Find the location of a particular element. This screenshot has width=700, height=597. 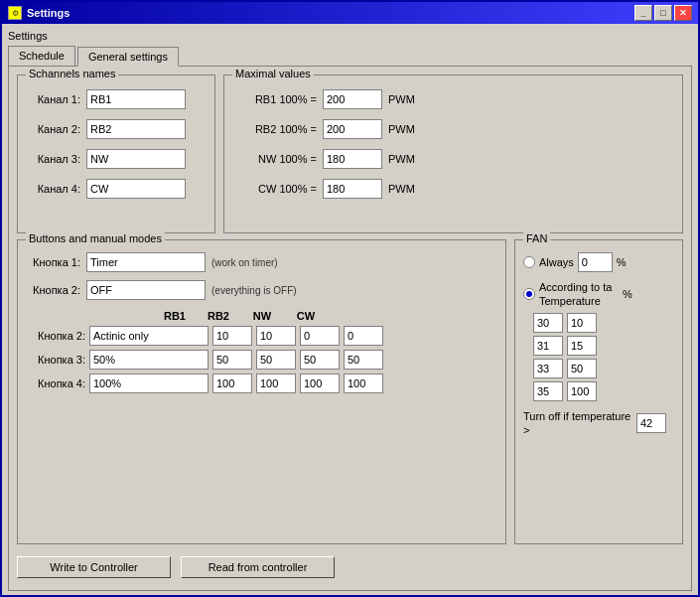

minimize-button: _ is located at coordinates (643, 13).